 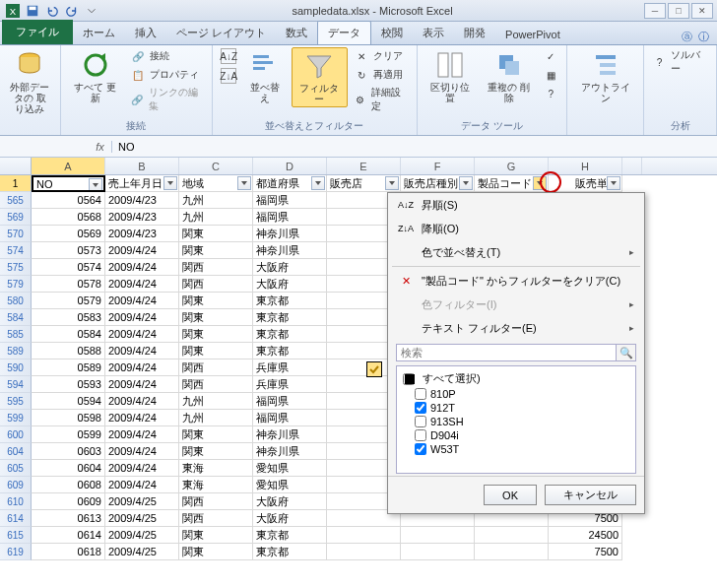 What do you see at coordinates (69, 418) in the screenshot?
I see `cell: 0598` at bounding box center [69, 418].